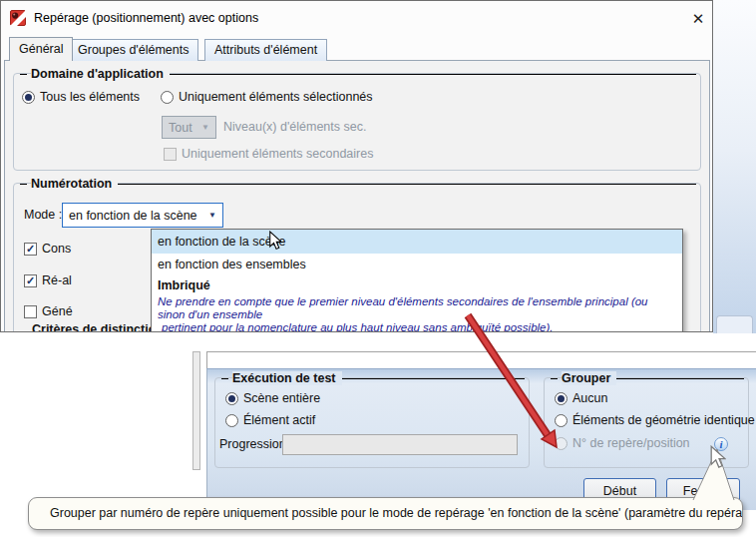  Describe the element at coordinates (277, 154) in the screenshot. I see `checkbox-label: Uniquement éléments secondaires` at that location.